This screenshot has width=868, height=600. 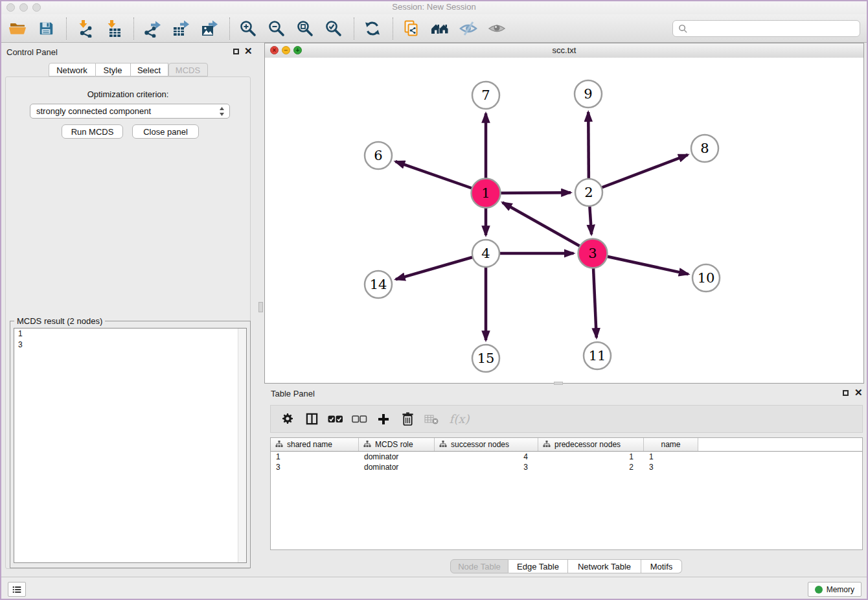 I want to click on zoom-fit-button, so click(x=305, y=29).